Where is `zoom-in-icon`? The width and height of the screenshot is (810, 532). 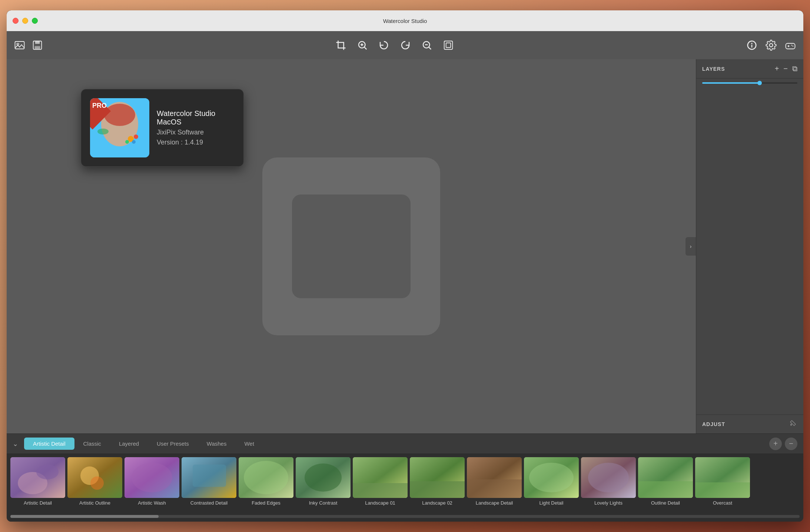 zoom-in-icon is located at coordinates (362, 45).